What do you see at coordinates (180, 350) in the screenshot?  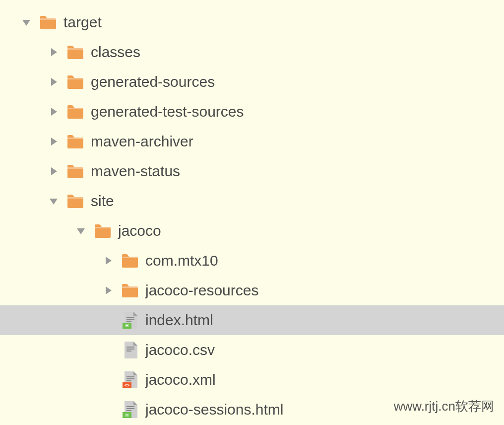 I see `tree-item-label: jacoco.csv` at bounding box center [180, 350].